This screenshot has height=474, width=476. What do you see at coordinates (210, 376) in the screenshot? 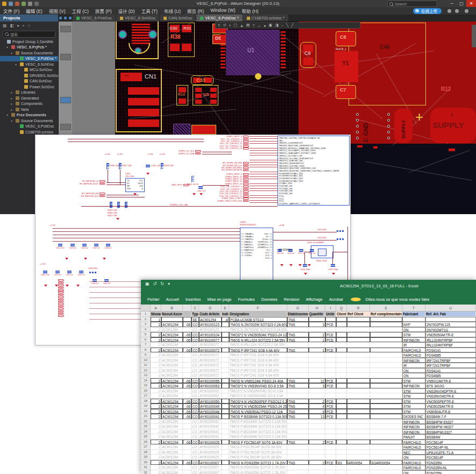
I see `table-cell: AY90100072` at bounding box center [210, 376].